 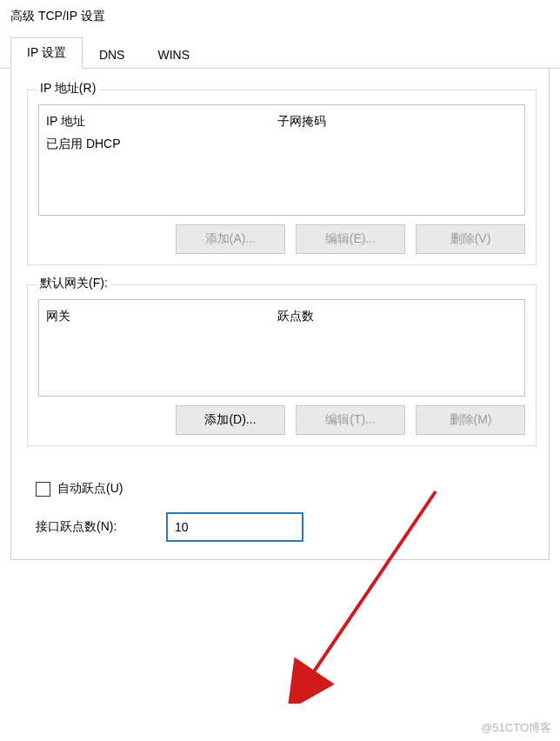 I want to click on auto-metric-label: 自动跃点(U), so click(x=90, y=489).